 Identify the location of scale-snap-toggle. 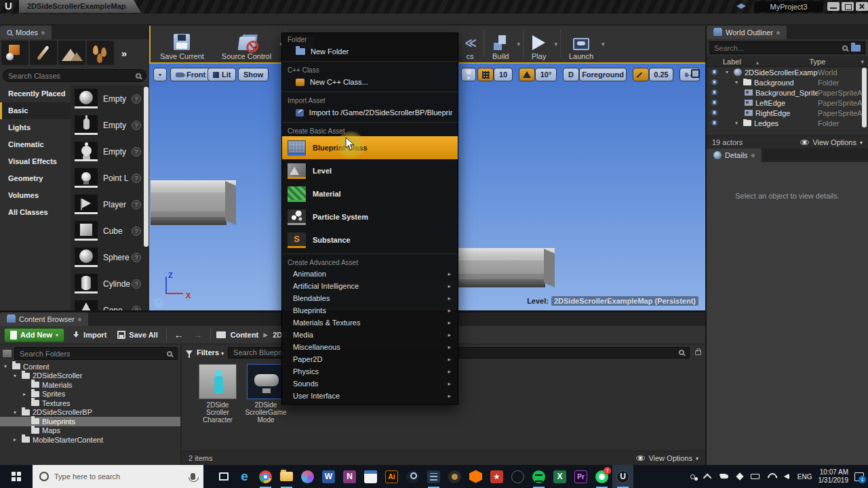
(641, 75).